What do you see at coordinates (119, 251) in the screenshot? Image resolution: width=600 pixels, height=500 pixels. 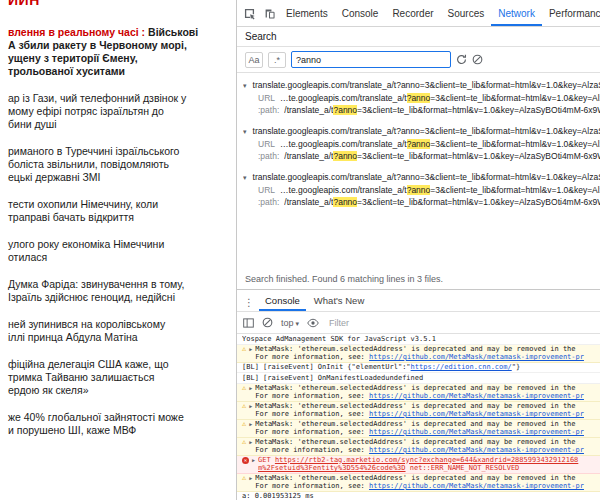 I see `headline: улого року економіка Німеччини отилася` at bounding box center [119, 251].